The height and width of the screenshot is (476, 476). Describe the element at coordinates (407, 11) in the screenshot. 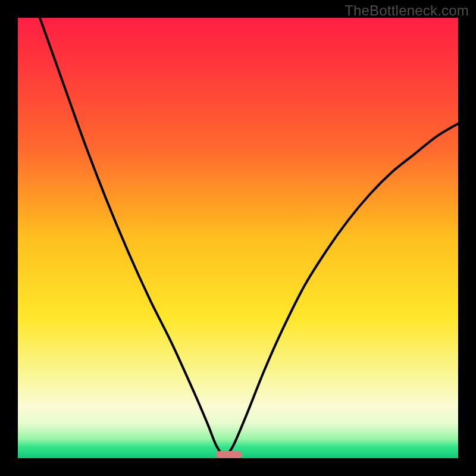

I see `watermark-text: TheBottleneck.com` at that location.